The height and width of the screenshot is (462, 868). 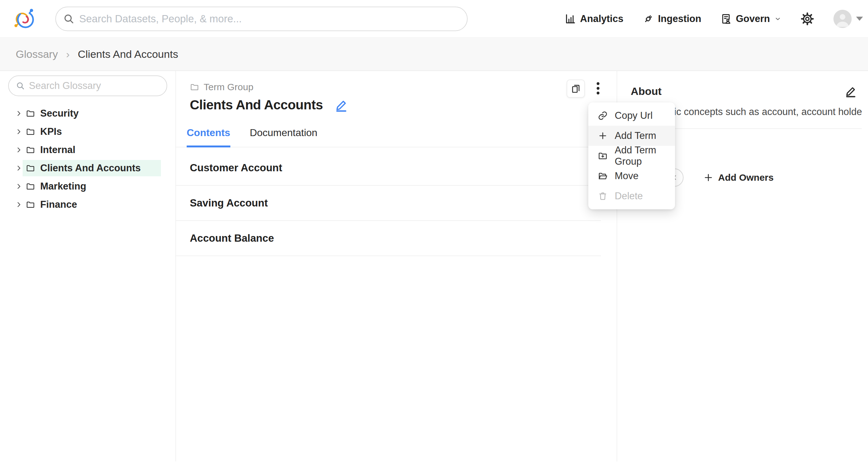 What do you see at coordinates (273, 19) in the screenshot?
I see `global-search-input` at bounding box center [273, 19].